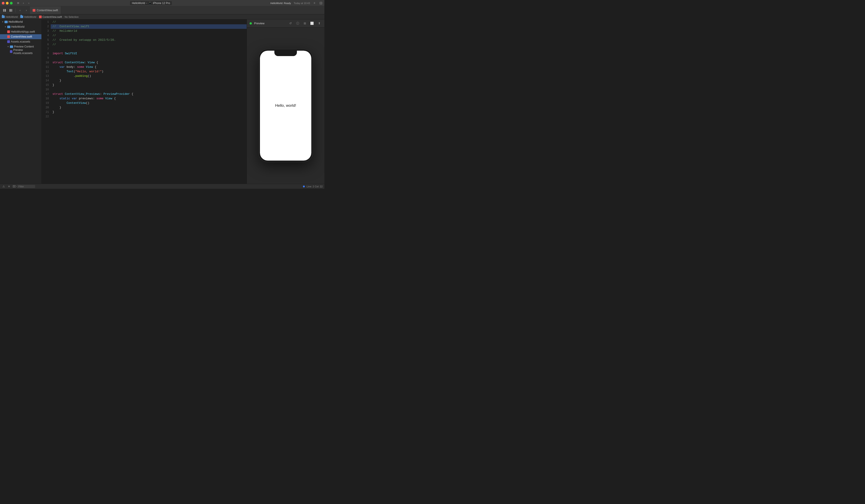  Describe the element at coordinates (11, 3) in the screenshot. I see `maximize-button` at that location.